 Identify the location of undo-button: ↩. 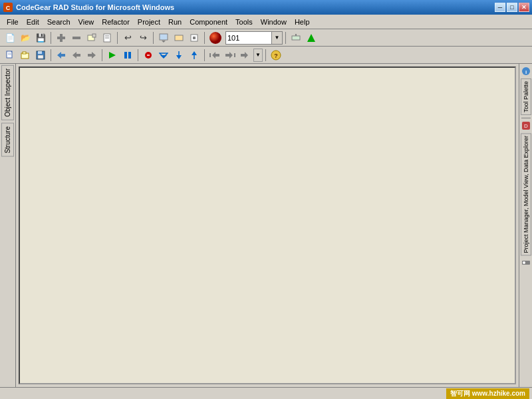
(128, 38).